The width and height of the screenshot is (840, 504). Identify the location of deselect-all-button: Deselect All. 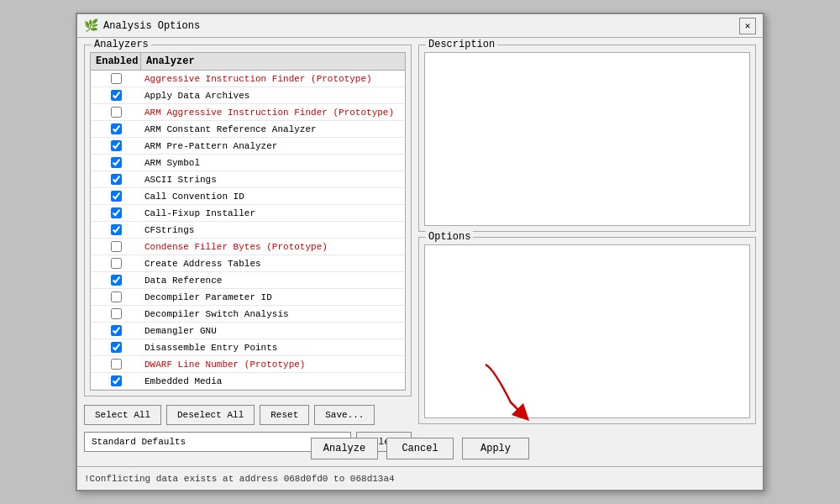
(210, 415).